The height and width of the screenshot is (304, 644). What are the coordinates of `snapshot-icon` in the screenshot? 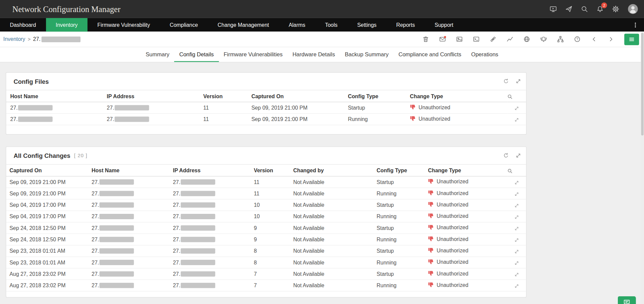 It's located at (460, 40).